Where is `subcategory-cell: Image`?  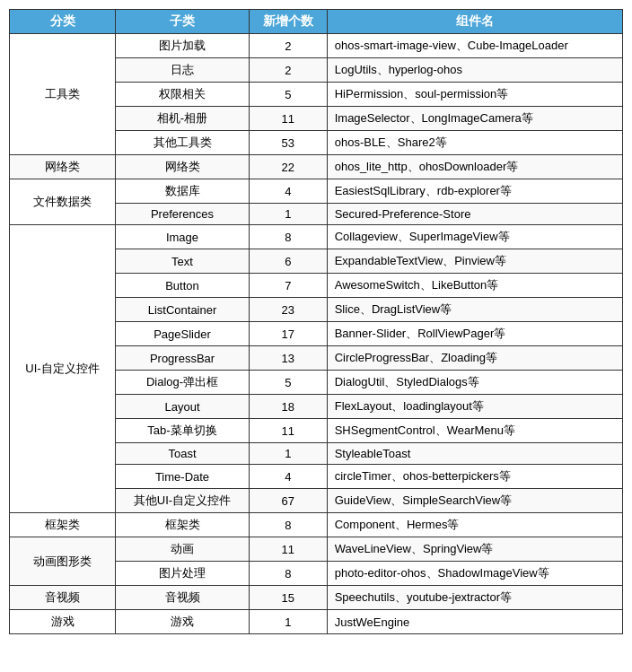
subcategory-cell: Image is located at coordinates (183, 237).